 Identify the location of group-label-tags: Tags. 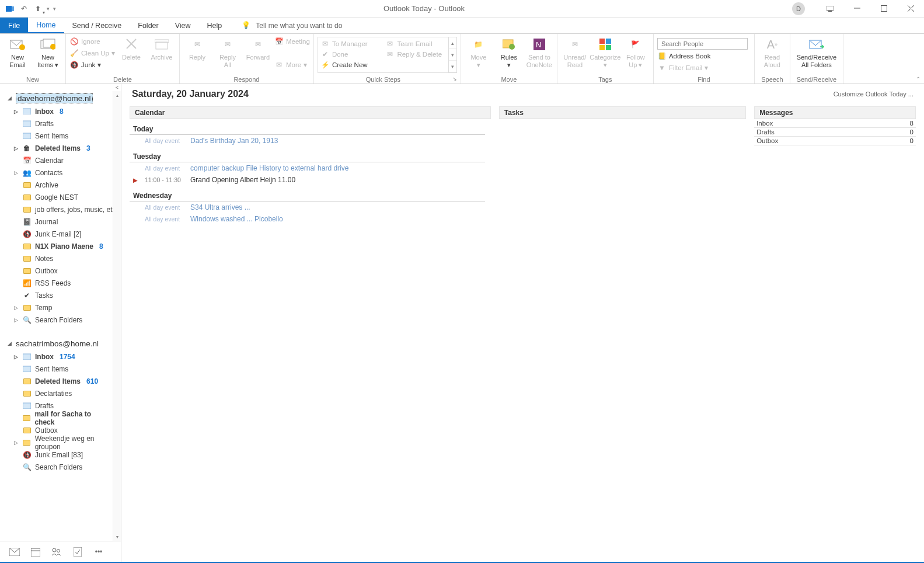
(605, 79).